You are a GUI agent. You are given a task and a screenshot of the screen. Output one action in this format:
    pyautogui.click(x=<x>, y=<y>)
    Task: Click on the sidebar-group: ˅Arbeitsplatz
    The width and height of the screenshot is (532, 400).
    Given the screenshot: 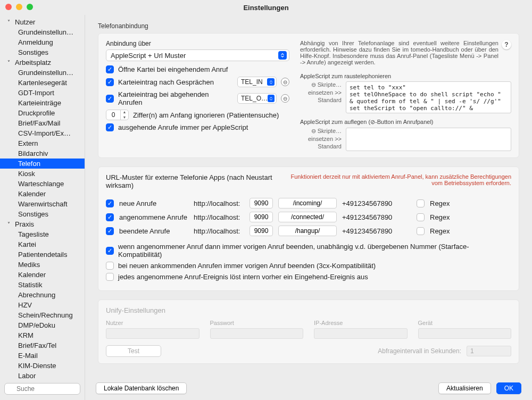 What is the action you would take?
    pyautogui.click(x=43, y=63)
    